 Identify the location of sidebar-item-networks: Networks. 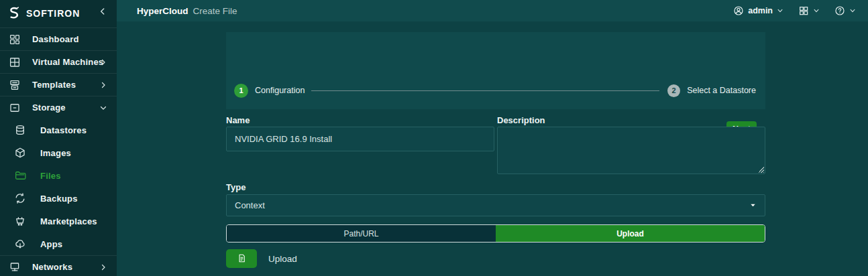
(58, 265).